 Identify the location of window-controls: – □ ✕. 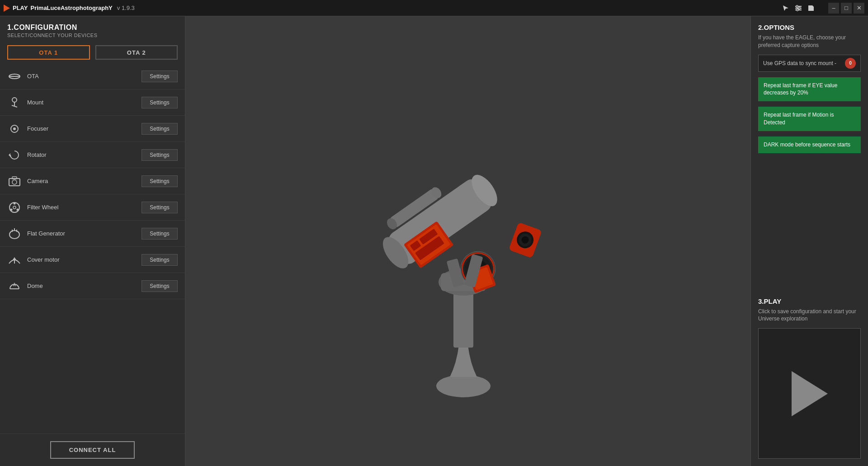
(846, 8).